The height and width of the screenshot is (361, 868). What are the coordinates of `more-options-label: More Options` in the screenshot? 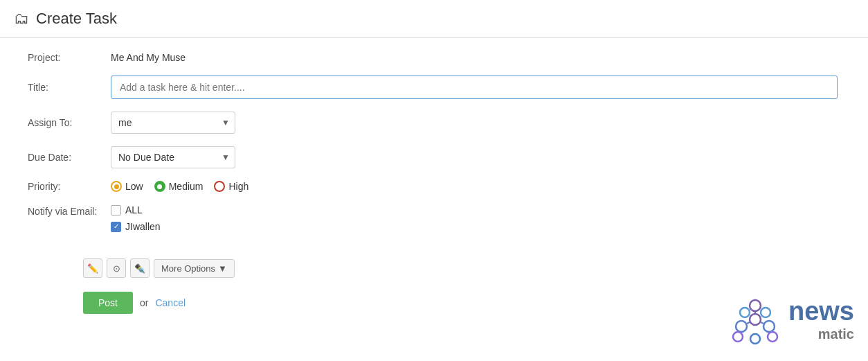 It's located at (188, 269).